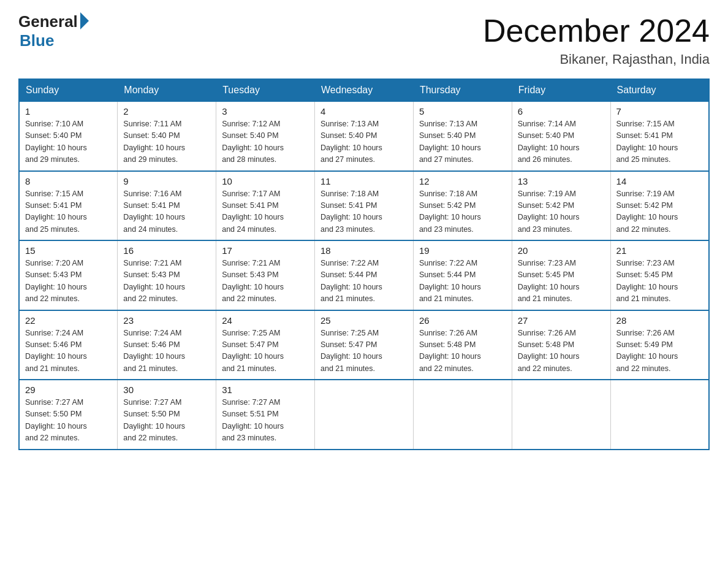 This screenshot has height=563, width=728. Describe the element at coordinates (462, 345) in the screenshot. I see `calendar-day-cell: 26 Sunrise: 7:26 AM Sunset: 5:48 PM Dayl…` at that location.